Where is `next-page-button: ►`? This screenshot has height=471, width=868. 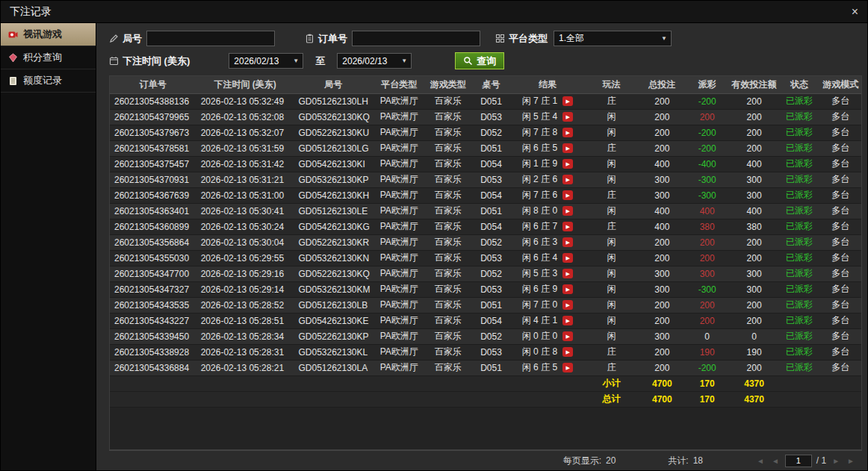 next-page-button: ► is located at coordinates (836, 461).